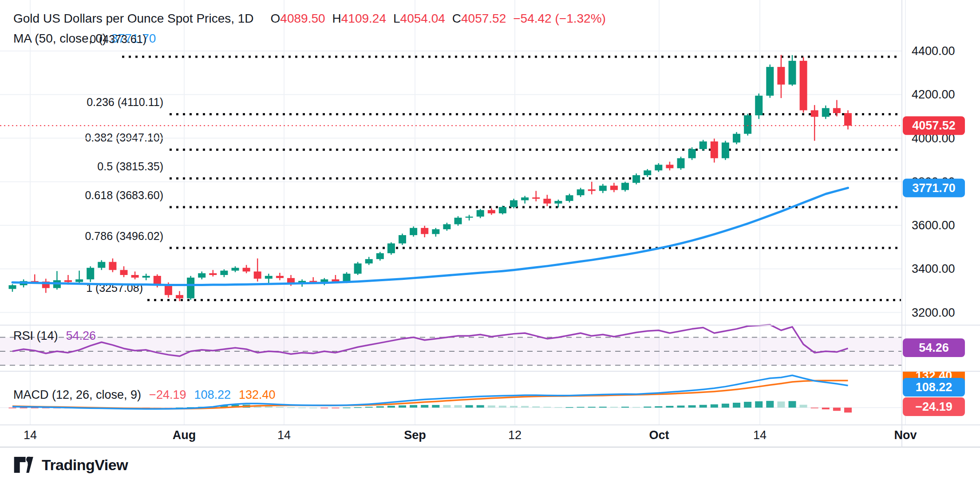 Image resolution: width=980 pixels, height=487 pixels. Describe the element at coordinates (490, 436) in the screenshot. I see `time-axis: 14 Aug 14 Sep 12 Oct 14 Nov` at that location.